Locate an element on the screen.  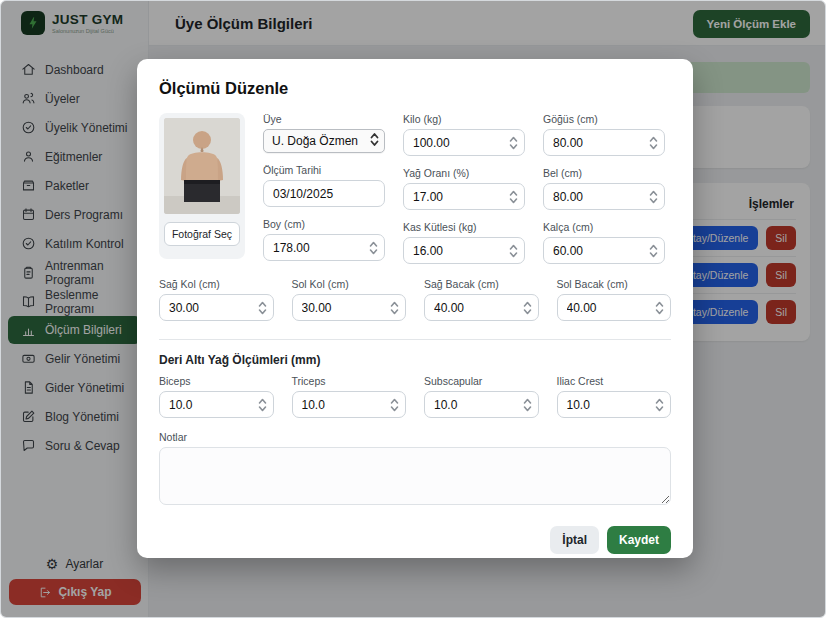
field-label-subscapular: Subscapular is located at coordinates (482, 381).